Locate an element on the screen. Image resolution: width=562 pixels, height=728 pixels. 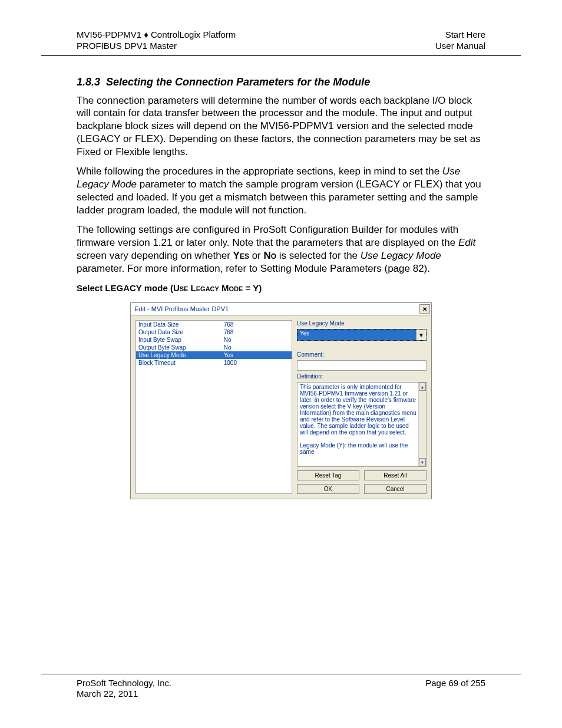
reset-all-button: Reset All is located at coordinates (395, 475).